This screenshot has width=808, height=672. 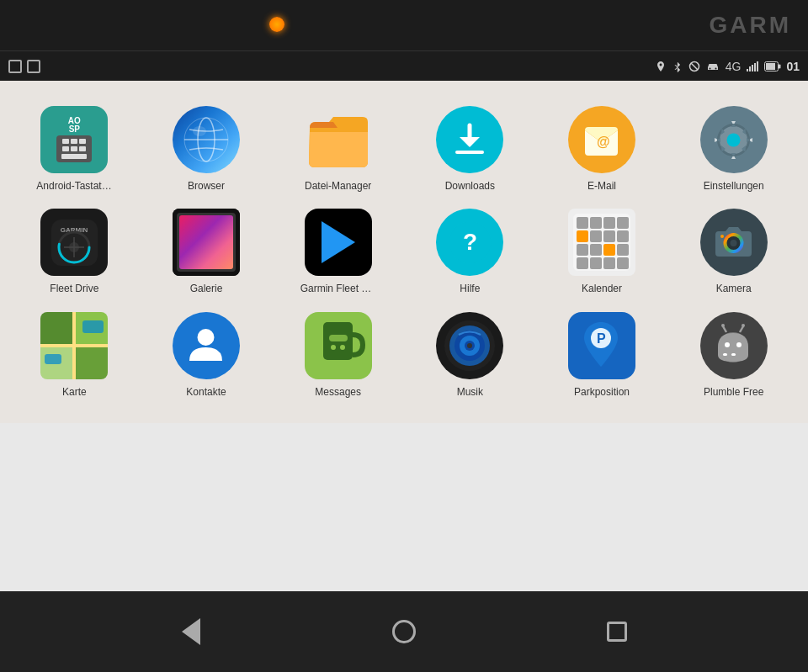 What do you see at coordinates (207, 288) in the screenshot?
I see `app-label-galerie: Galerie` at bounding box center [207, 288].